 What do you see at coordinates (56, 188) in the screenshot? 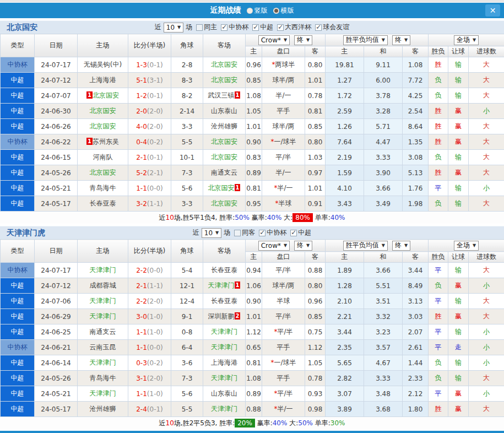
I see `date-cell: 24-05-21` at bounding box center [56, 188].